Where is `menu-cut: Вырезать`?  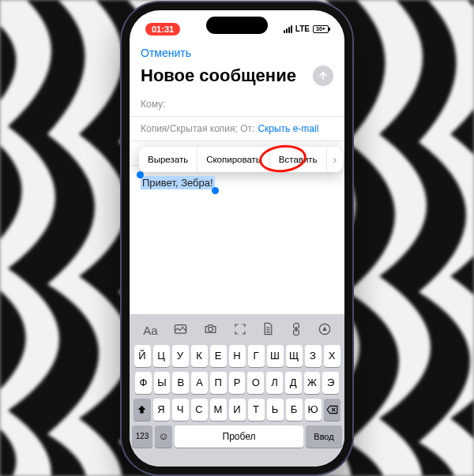 menu-cut: Вырезать is located at coordinates (168, 159).